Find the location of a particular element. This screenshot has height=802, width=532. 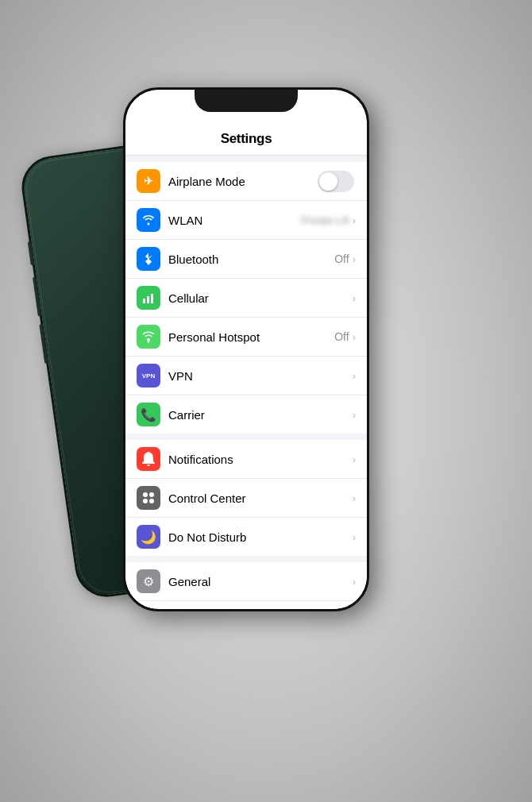

carrier-chevron: › is located at coordinates (354, 414).